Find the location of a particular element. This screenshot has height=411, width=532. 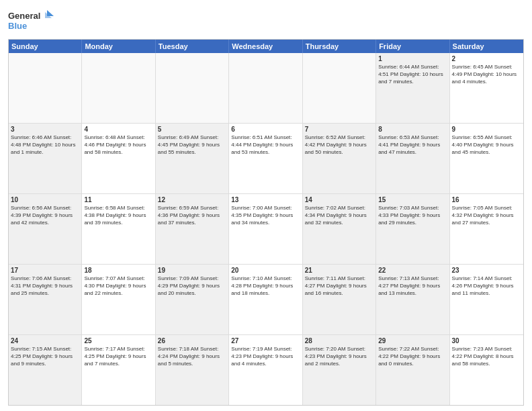

logo: General Blue is located at coordinates (32, 20).